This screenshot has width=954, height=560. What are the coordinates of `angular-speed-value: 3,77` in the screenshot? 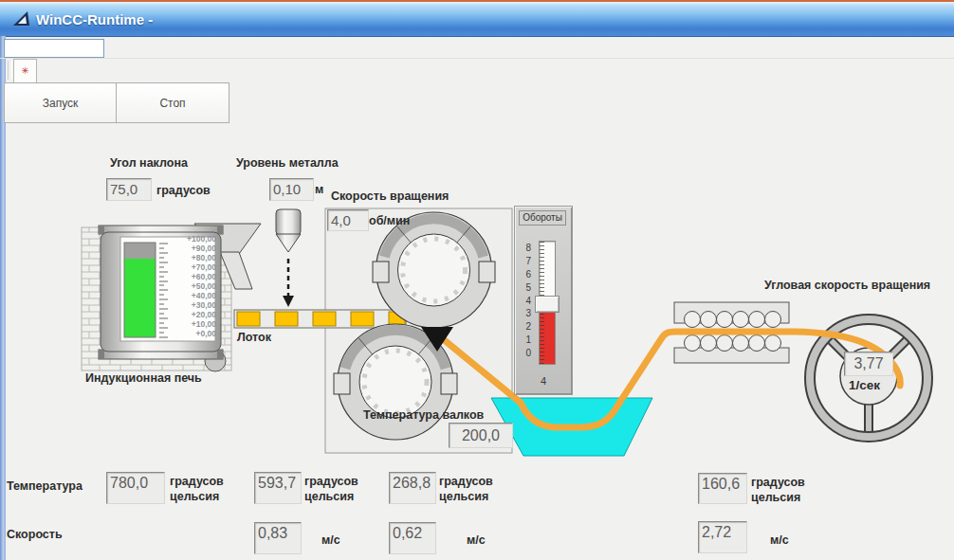 It's located at (869, 364).